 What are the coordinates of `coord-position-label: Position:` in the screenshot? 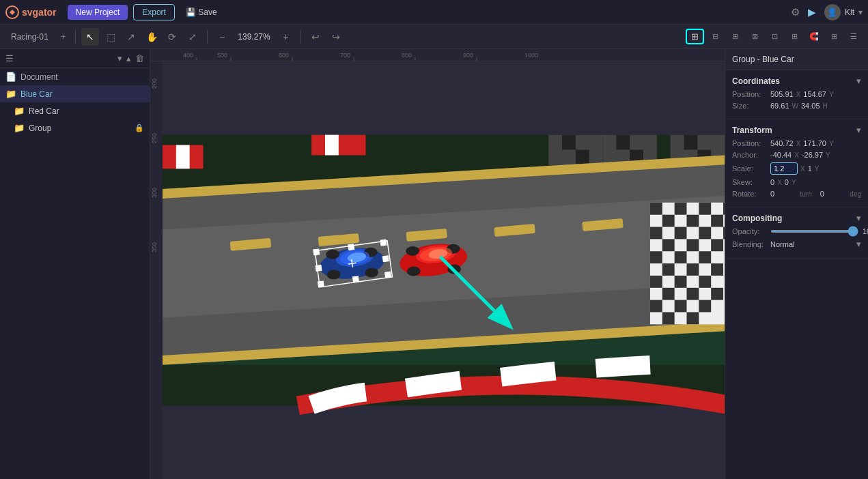 It's located at (750, 94).